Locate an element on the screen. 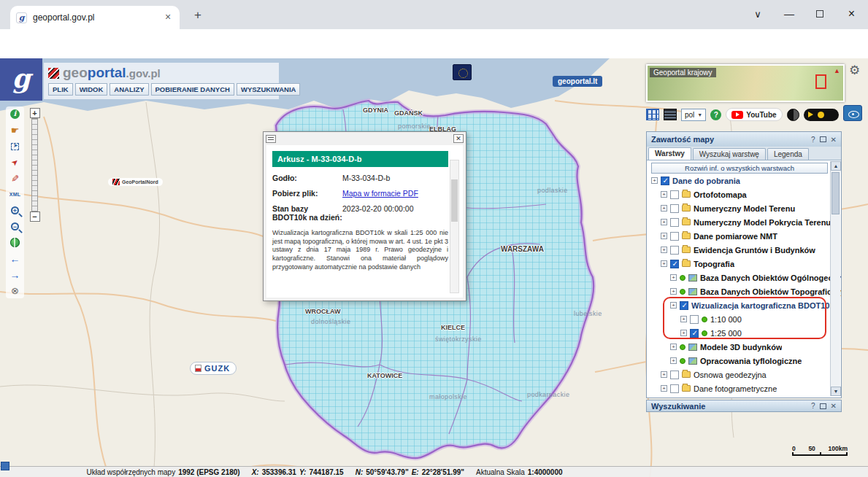  zoom-slider-track is located at coordinates (35, 165).